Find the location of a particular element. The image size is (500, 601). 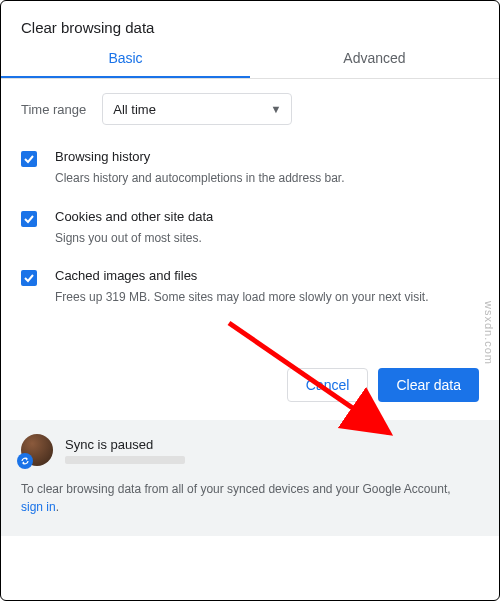

option-cookies: Cookies and other site data Signs you ou… is located at coordinates (250, 228).